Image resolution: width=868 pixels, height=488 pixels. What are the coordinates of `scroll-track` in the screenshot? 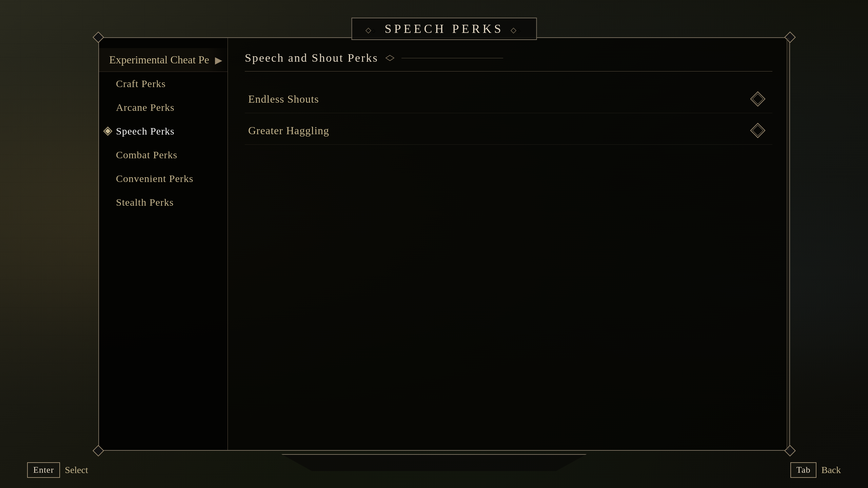 It's located at (788, 244).